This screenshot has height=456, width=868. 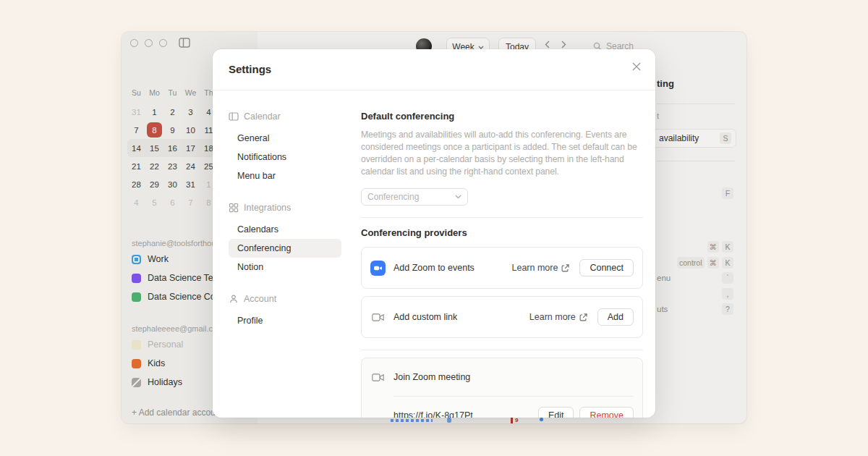 I want to click on integrations-section-icon, so click(x=234, y=208).